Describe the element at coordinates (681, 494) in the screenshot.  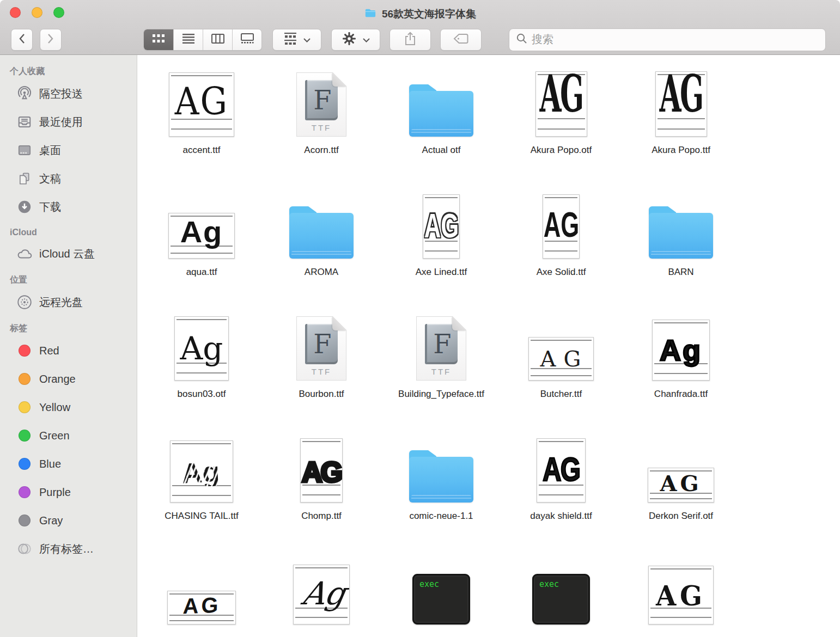
I see `file-item: AGDerkon Serif.otf` at that location.